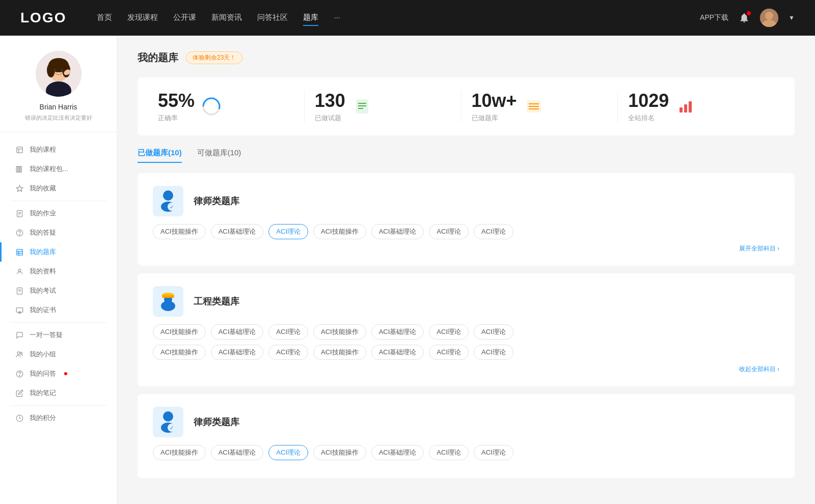 The height and width of the screenshot is (504, 815). What do you see at coordinates (59, 74) in the screenshot?
I see `profile-avatar` at bounding box center [59, 74].